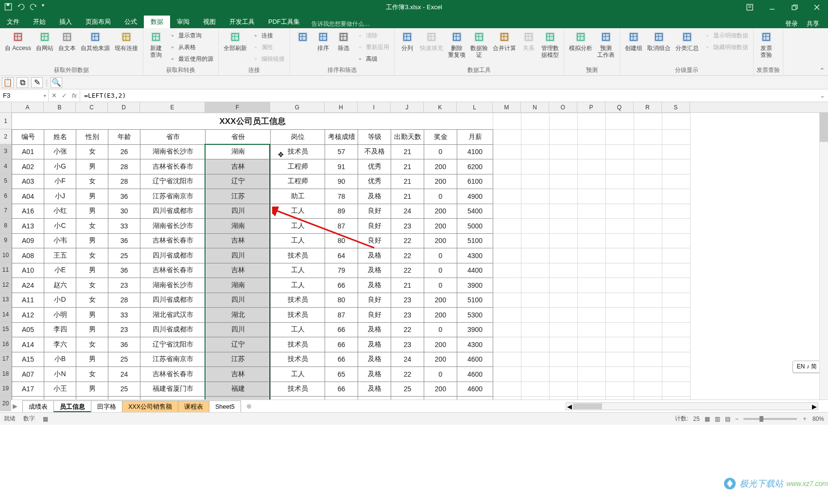 The height and width of the screenshot is (504, 828). Describe the element at coordinates (342, 345) in the screenshot. I see `cell: 66` at that location.